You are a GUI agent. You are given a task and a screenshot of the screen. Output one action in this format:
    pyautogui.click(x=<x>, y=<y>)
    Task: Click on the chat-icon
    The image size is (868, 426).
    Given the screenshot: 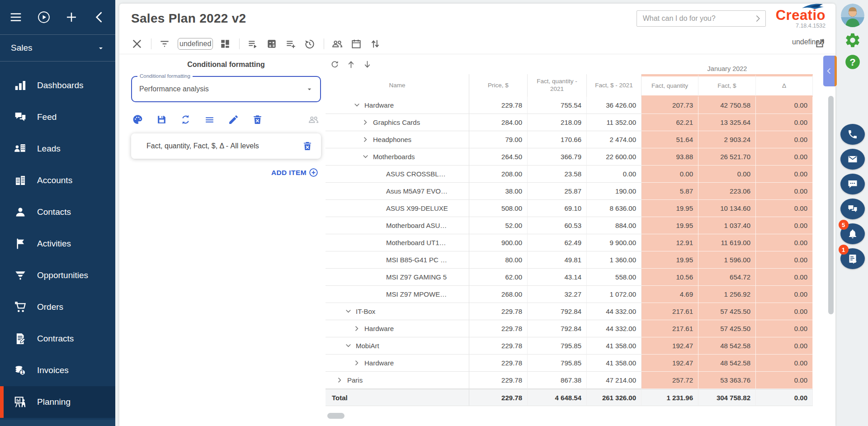 What is the action you would take?
    pyautogui.click(x=853, y=184)
    